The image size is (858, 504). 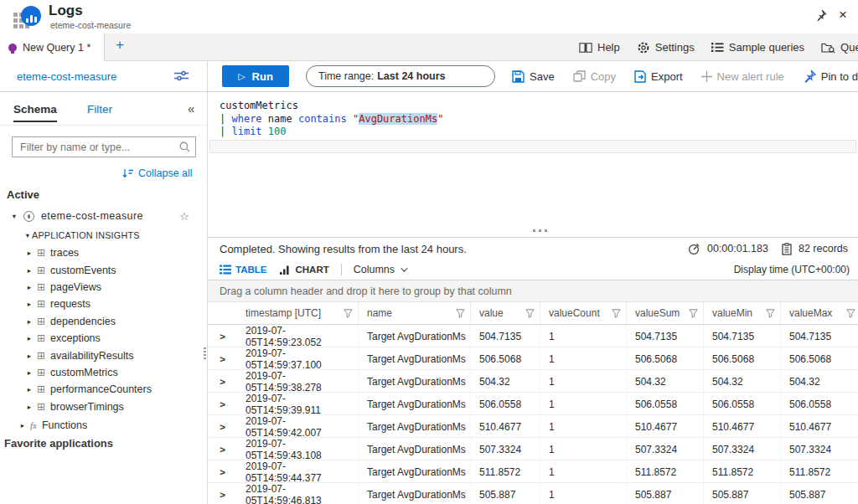 I want to click on sample-queries-button: Sample queries, so click(x=757, y=47).